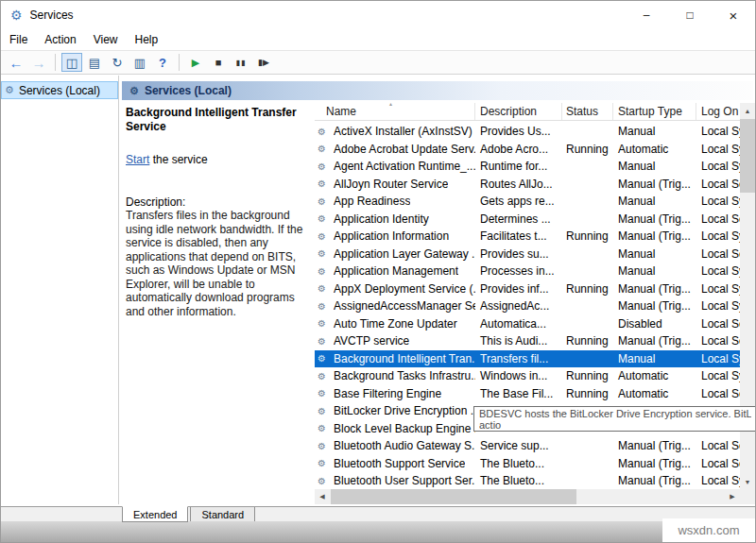 This screenshot has width=756, height=543. Describe the element at coordinates (646, 15) in the screenshot. I see `minimize-button: –` at that location.